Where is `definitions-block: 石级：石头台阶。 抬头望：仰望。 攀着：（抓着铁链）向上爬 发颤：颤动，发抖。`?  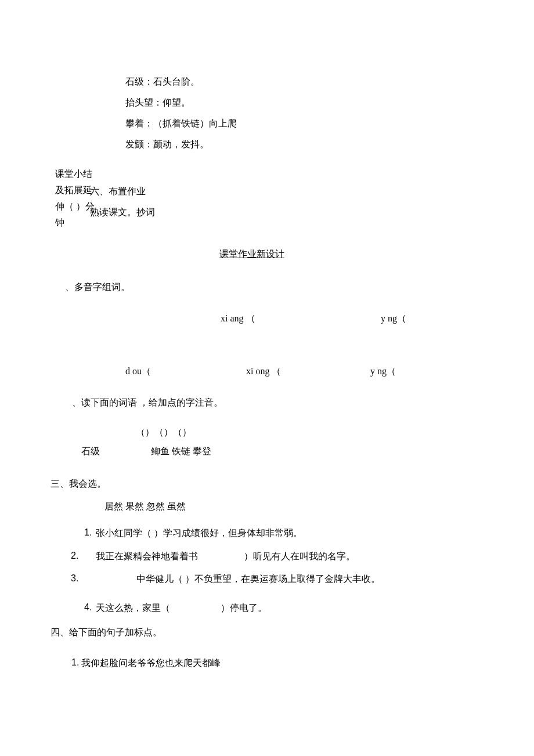
definitions-block: 石级：石头台阶。 抬头望：仰望。 攀着：（抓着铁链）向上爬 发颤：颤动，发抖。 is located at coordinates (181, 113).